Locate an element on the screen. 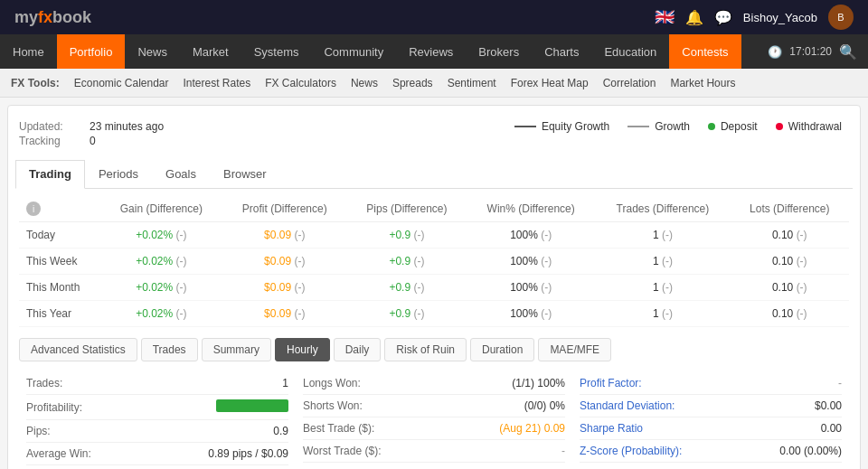  fx-market-hours: Market Hours is located at coordinates (703, 83).